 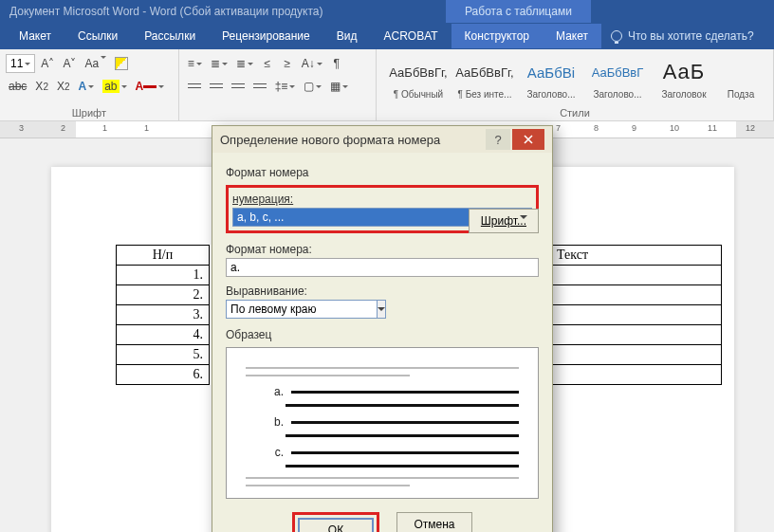 I want to click on style-heading1: АаБбВі Заголово..., so click(x=551, y=80).